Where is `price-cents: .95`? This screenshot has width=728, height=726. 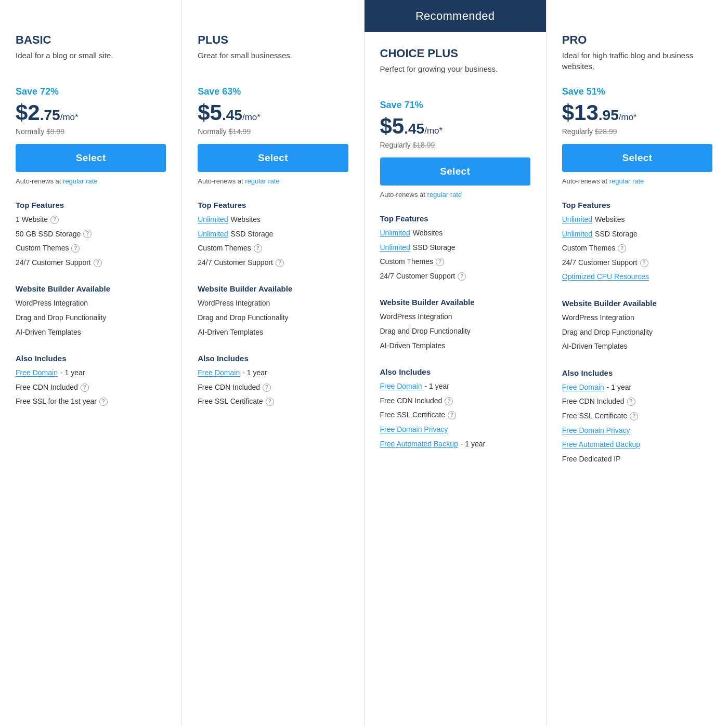 price-cents: .95 is located at coordinates (608, 115).